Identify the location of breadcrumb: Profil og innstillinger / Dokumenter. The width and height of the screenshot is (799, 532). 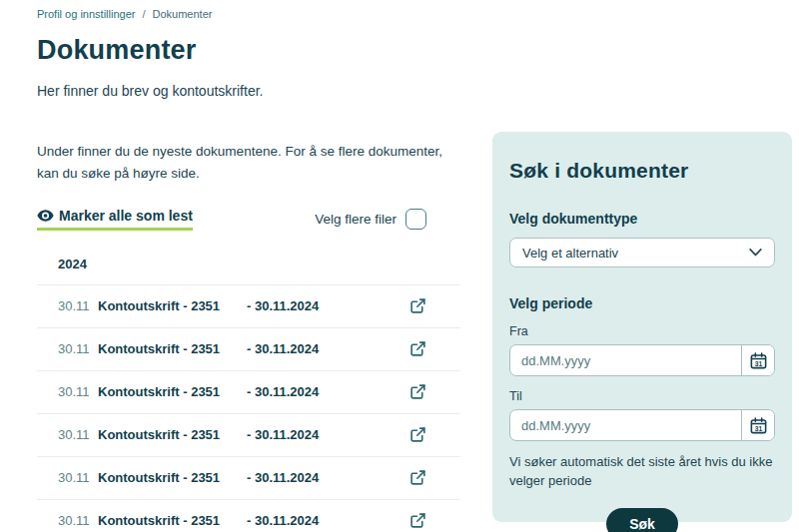
(249, 14).